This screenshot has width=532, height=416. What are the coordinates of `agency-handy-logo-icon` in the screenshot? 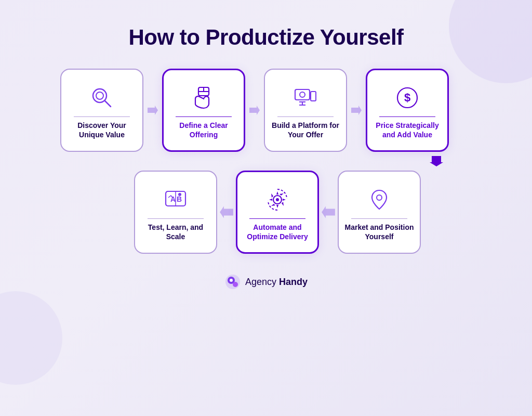 It's located at (233, 282).